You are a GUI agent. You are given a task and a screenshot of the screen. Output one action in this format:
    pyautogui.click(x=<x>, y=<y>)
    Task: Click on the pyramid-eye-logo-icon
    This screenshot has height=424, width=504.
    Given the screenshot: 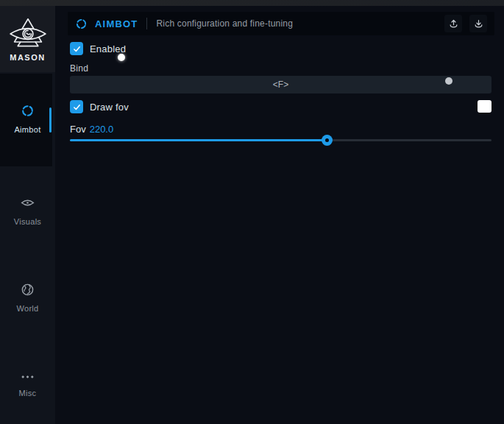 What is the action you would take?
    pyautogui.click(x=28, y=34)
    